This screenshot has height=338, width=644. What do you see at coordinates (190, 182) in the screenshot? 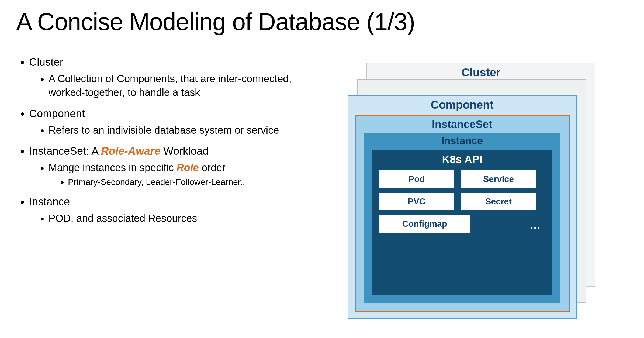
I see `bullet-instanceset-subsub: Primary-Secondary, Leader-Follower-Learn…` at bounding box center [190, 182].